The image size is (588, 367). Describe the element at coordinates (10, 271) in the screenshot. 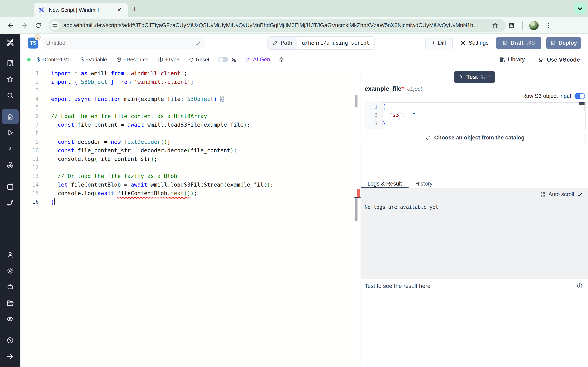

I see `sidebar-item-gear` at that location.